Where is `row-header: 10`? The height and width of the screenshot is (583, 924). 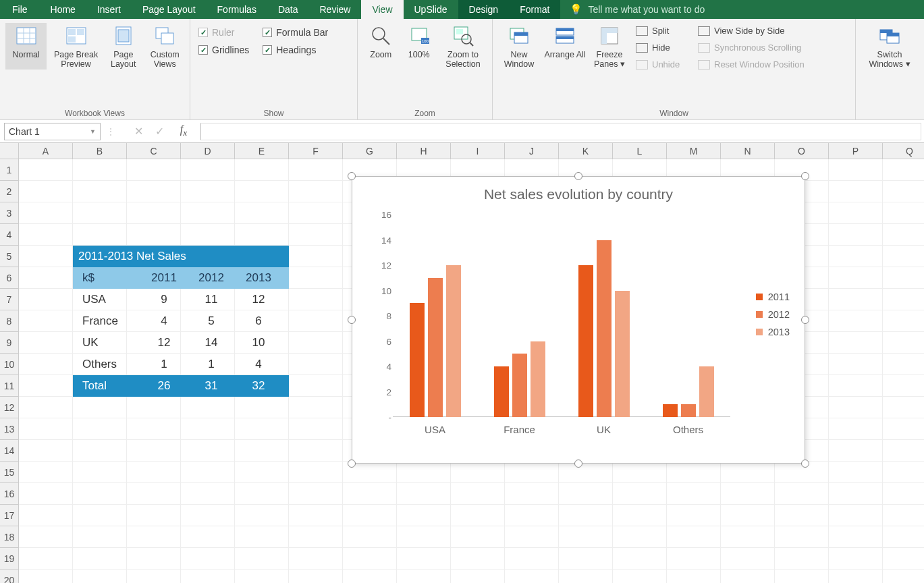 row-header: 10 is located at coordinates (9, 364).